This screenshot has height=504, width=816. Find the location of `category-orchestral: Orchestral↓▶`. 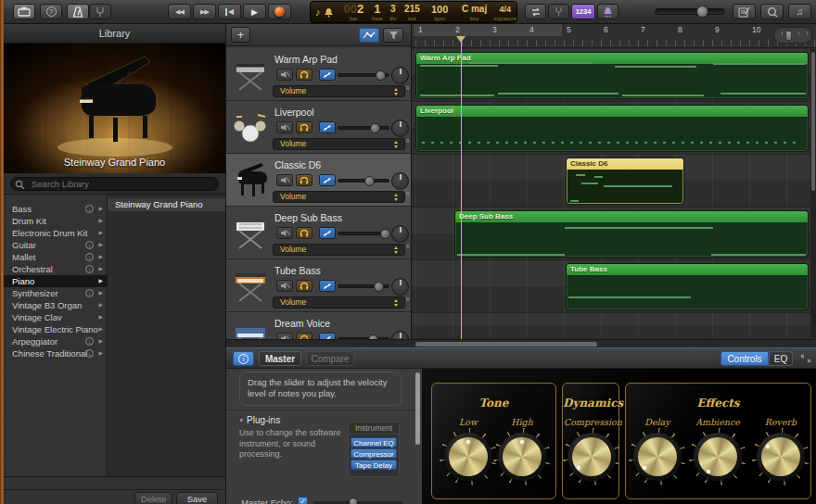

category-orchestral: Orchestral↓▶ is located at coordinates (56, 269).